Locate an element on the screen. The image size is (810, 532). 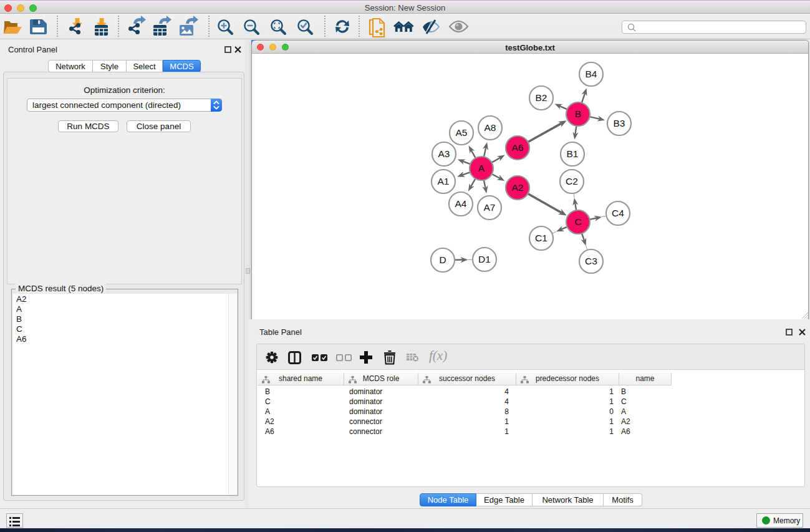
svg-text: C is located at coordinates (577, 222).